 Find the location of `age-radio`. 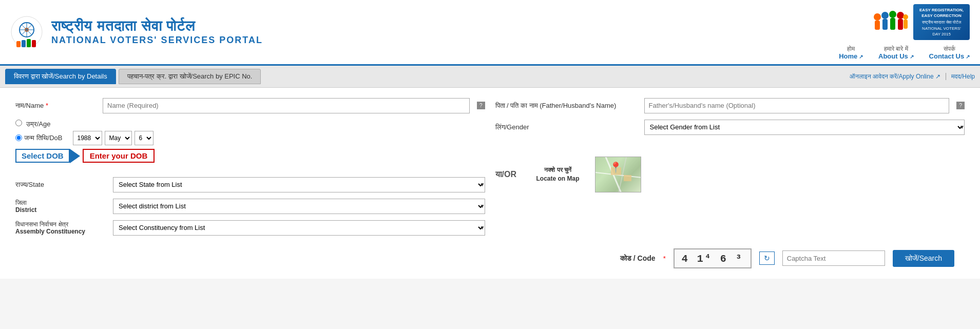

age-radio is located at coordinates (18, 123).